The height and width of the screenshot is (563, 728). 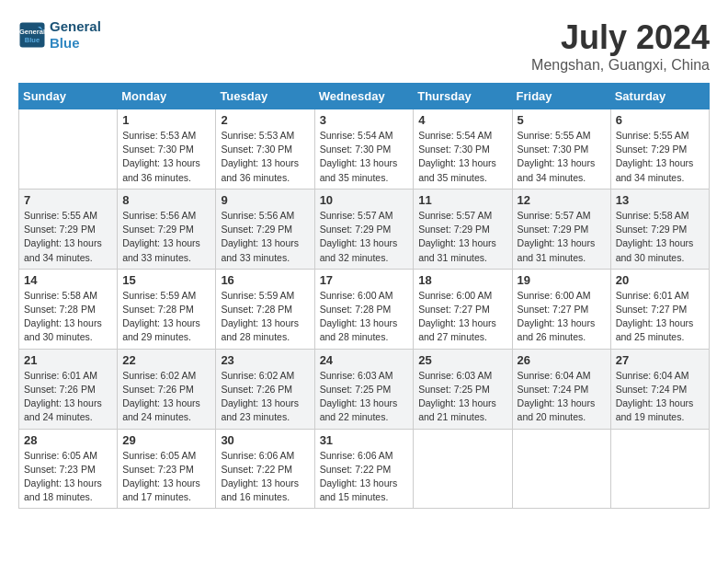 What do you see at coordinates (265, 156) in the screenshot?
I see `day-info: Sunrise: 5:53 AM Sunset: 7:30 PM Dayligh…` at bounding box center [265, 156].